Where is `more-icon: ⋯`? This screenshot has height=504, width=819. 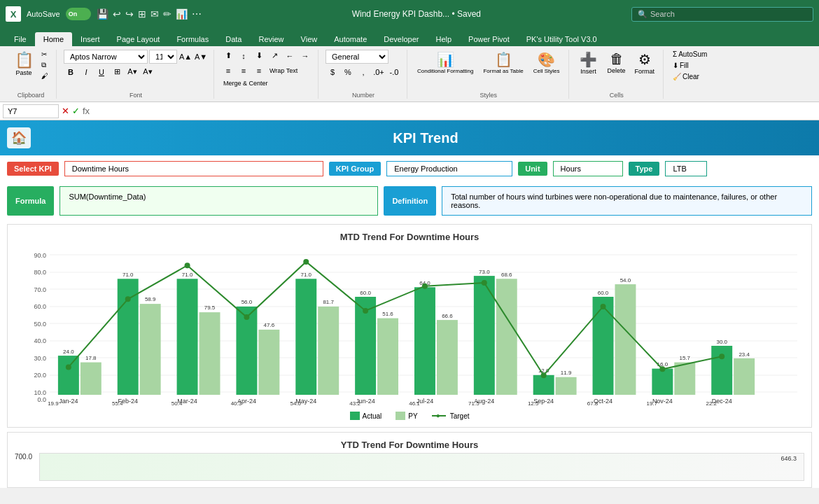
more-icon: ⋯ is located at coordinates (197, 14).